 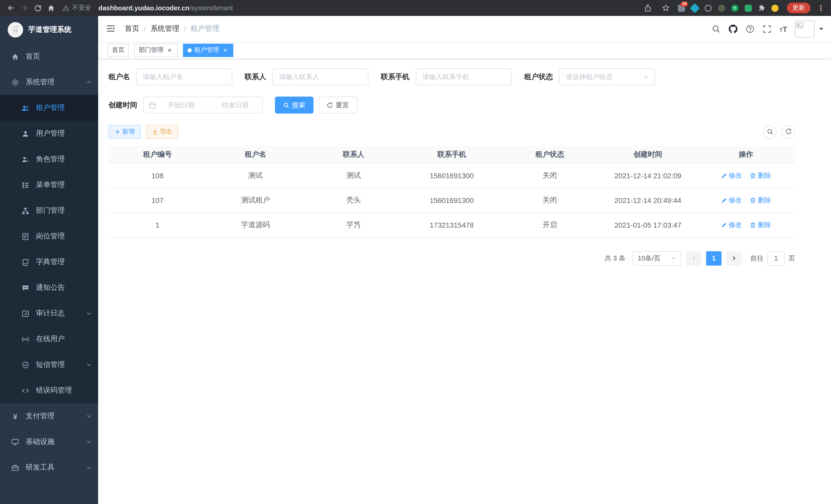 What do you see at coordinates (694, 8) in the screenshot?
I see `extension-icon-teal` at bounding box center [694, 8].